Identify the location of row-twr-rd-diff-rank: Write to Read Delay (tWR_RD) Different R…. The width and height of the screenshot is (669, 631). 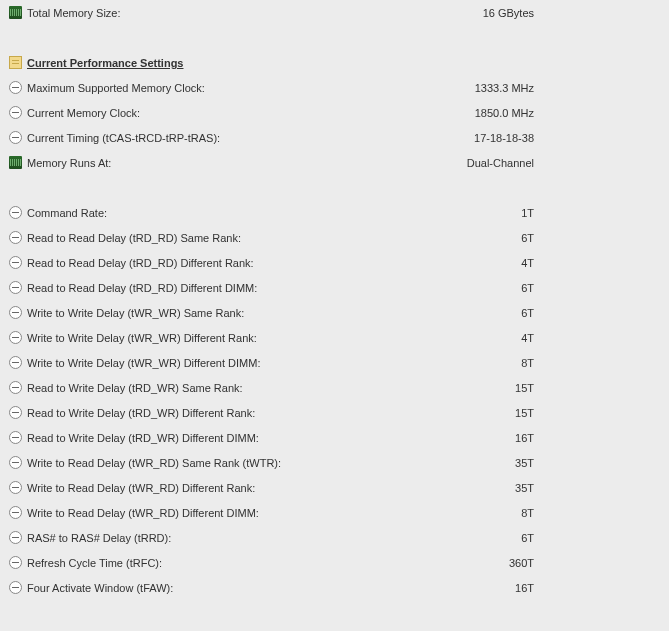
(334, 488).